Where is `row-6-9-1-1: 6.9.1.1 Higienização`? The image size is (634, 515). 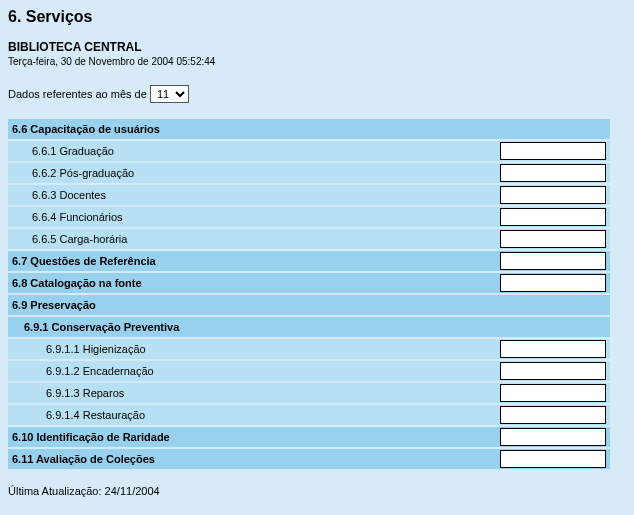 row-6-9-1-1: 6.9.1.1 Higienização is located at coordinates (309, 350).